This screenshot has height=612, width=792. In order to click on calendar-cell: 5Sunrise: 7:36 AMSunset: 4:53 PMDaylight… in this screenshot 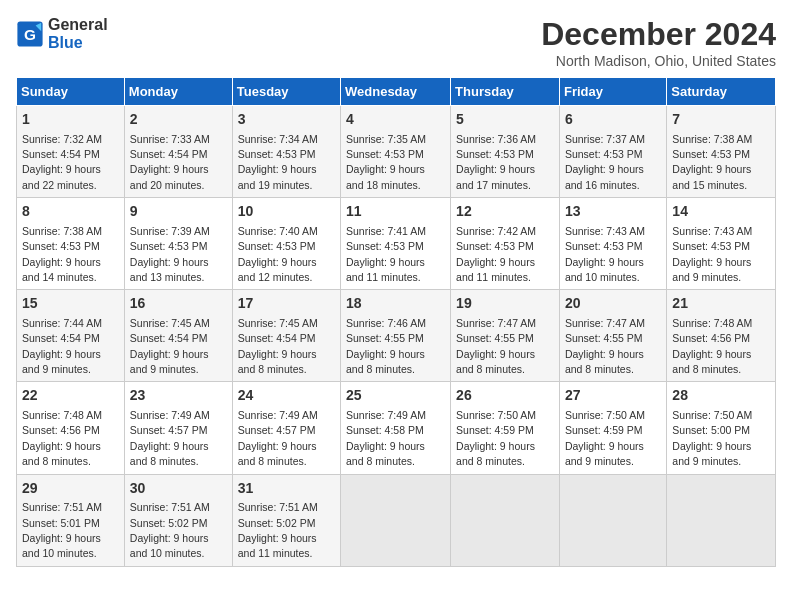, I will do `click(506, 152)`.